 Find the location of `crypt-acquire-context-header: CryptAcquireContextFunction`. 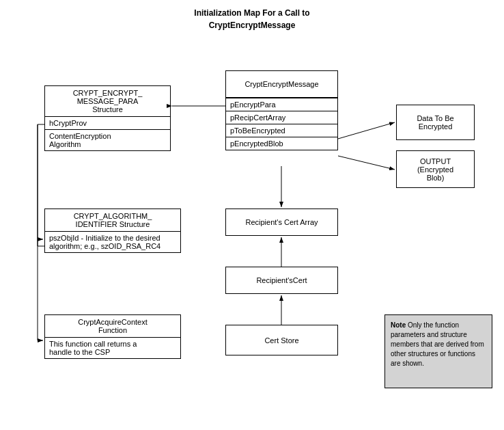

crypt-acquire-context-header: CryptAcquireContextFunction is located at coordinates (113, 327).